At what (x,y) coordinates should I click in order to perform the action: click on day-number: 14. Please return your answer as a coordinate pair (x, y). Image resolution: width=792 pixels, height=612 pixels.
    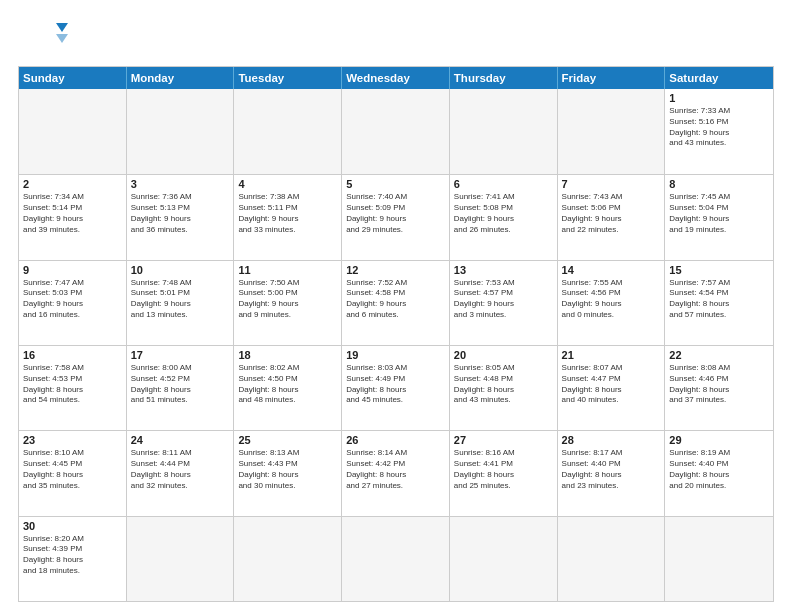
    Looking at the image, I should click on (612, 270).